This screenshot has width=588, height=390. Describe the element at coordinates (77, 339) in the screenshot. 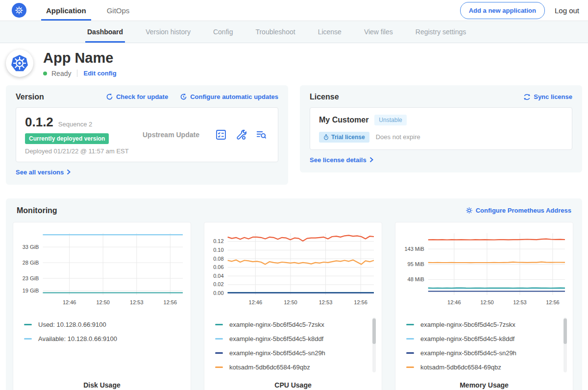

I see `legend-label: Available: 10.128.0.66:9100` at that location.